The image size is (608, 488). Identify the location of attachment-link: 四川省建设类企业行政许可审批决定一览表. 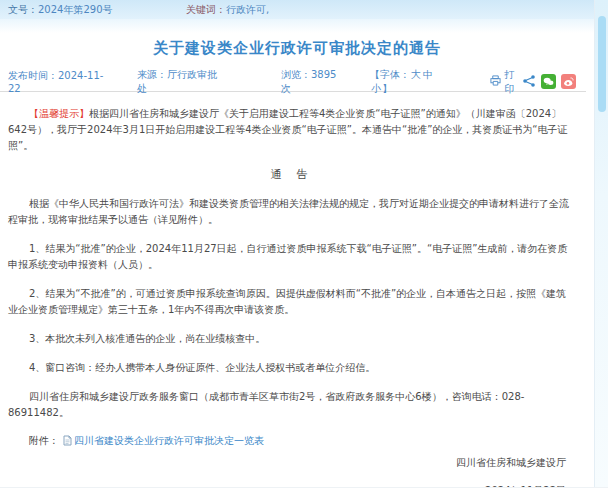
(169, 441).